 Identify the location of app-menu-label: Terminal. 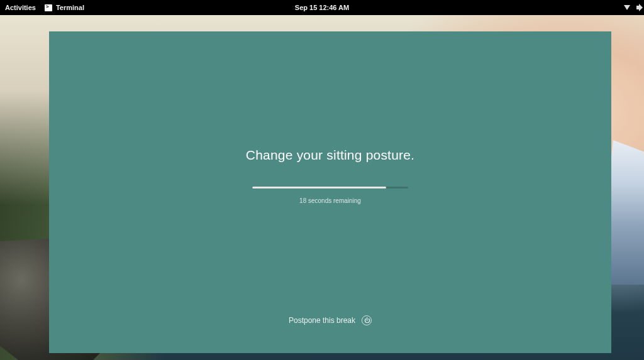
(70, 8).